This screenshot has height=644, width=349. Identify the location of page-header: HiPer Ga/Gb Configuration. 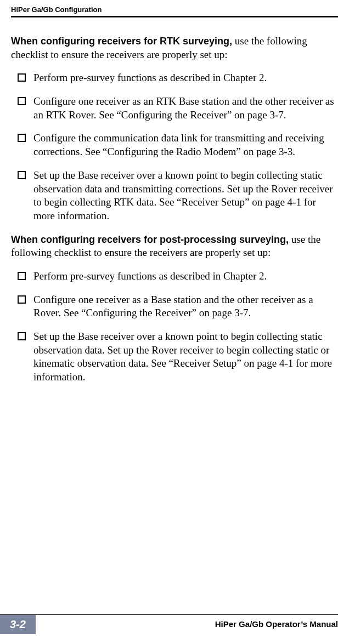
(174, 8).